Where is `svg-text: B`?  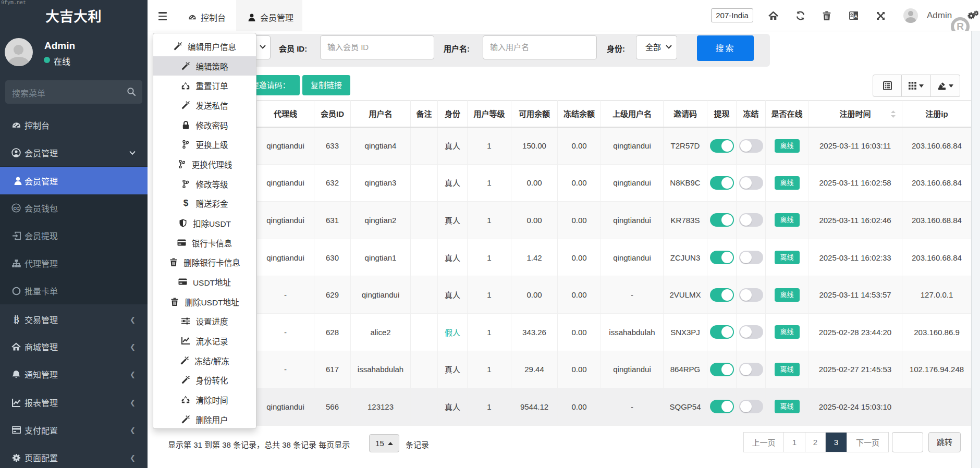
svg-text: B is located at coordinates (17, 320).